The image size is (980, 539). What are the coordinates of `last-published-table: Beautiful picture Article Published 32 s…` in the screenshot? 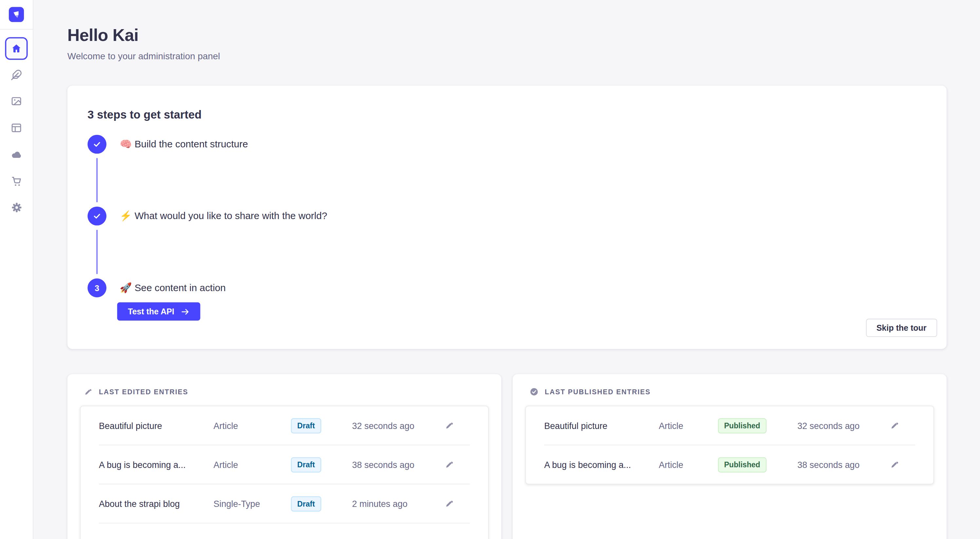 It's located at (730, 445).